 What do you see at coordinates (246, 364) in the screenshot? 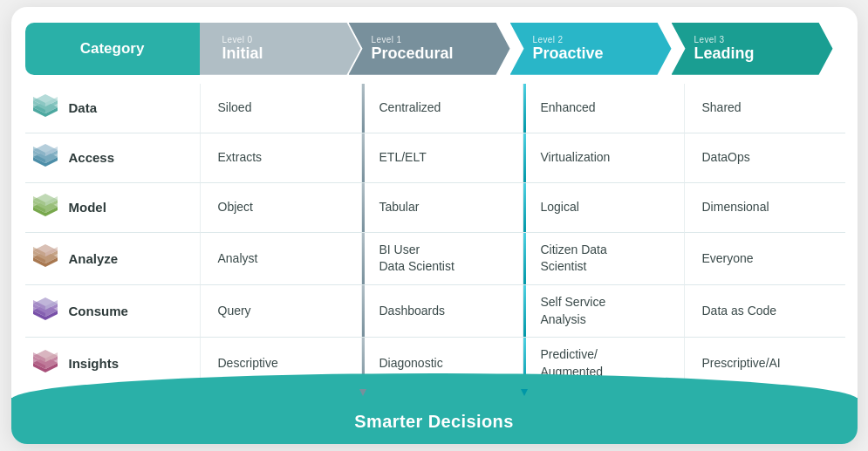
I see `cell-text-insights-l0: Descriptive` at bounding box center [246, 364].